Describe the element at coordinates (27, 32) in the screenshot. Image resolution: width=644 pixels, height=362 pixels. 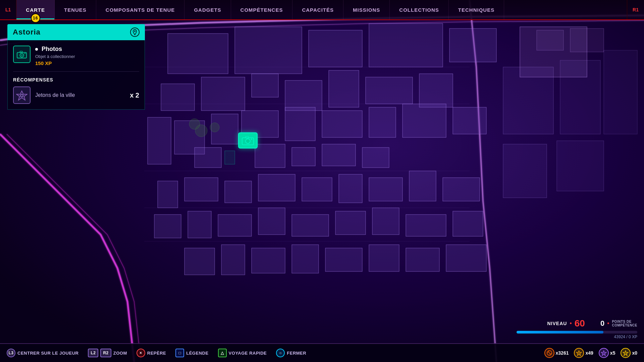
I see `location-title: Astoria` at that location.